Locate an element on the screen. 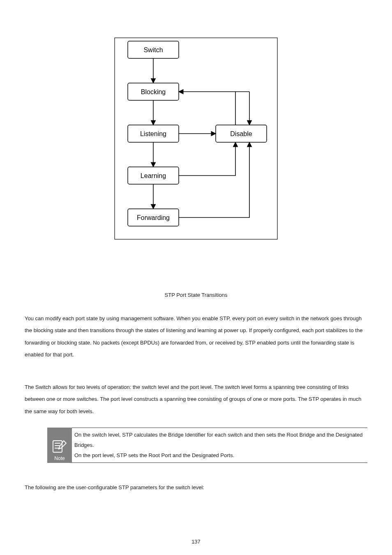  node-switch-label: Switch is located at coordinates (153, 50).